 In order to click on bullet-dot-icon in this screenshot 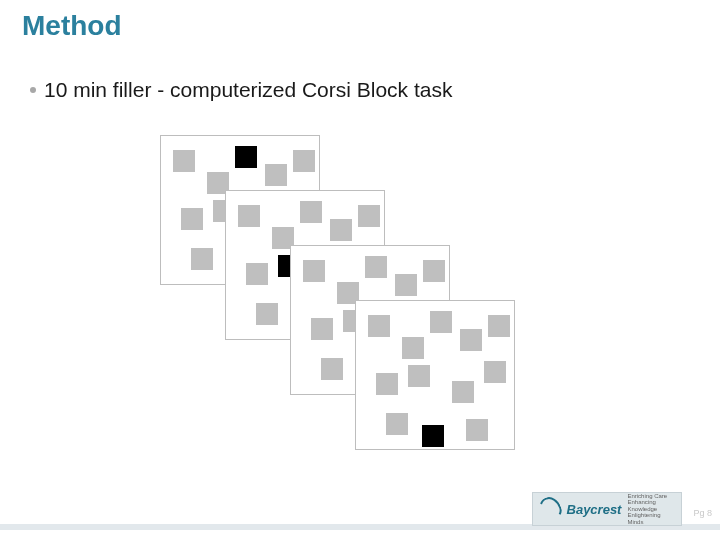, I will do `click(33, 90)`.